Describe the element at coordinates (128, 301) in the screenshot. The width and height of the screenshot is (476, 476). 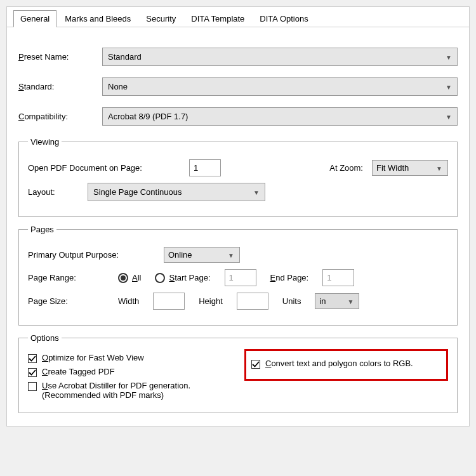
I see `width-label: Width` at that location.